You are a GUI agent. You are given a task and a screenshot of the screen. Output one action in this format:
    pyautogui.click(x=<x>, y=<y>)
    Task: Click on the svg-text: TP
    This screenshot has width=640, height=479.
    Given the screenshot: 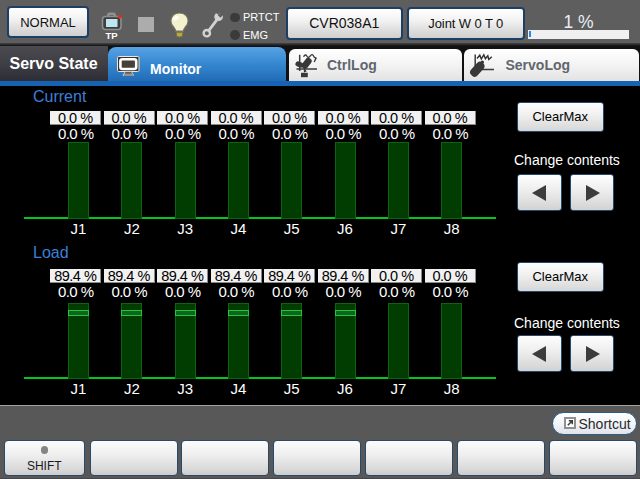 What is the action you would take?
    pyautogui.click(x=112, y=36)
    